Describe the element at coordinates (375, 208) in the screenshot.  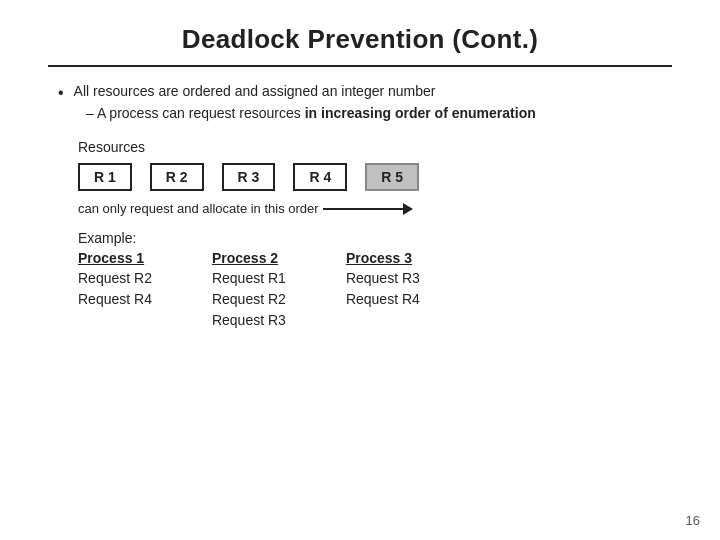
I see `arrow-row: can only request and allocate in this or…` at that location.